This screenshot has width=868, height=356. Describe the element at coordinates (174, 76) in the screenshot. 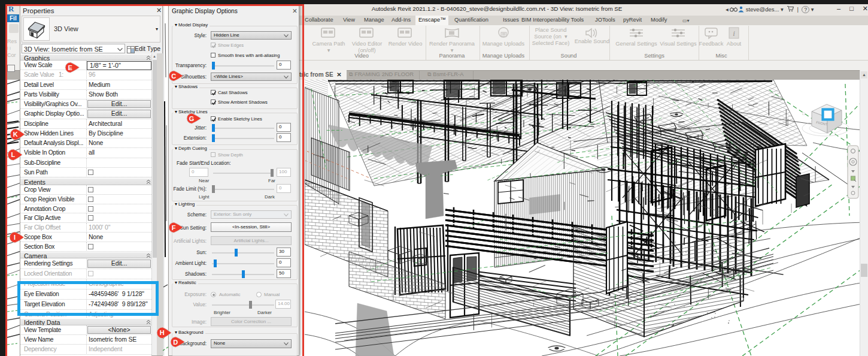

I see `svg-text: C` at that location.